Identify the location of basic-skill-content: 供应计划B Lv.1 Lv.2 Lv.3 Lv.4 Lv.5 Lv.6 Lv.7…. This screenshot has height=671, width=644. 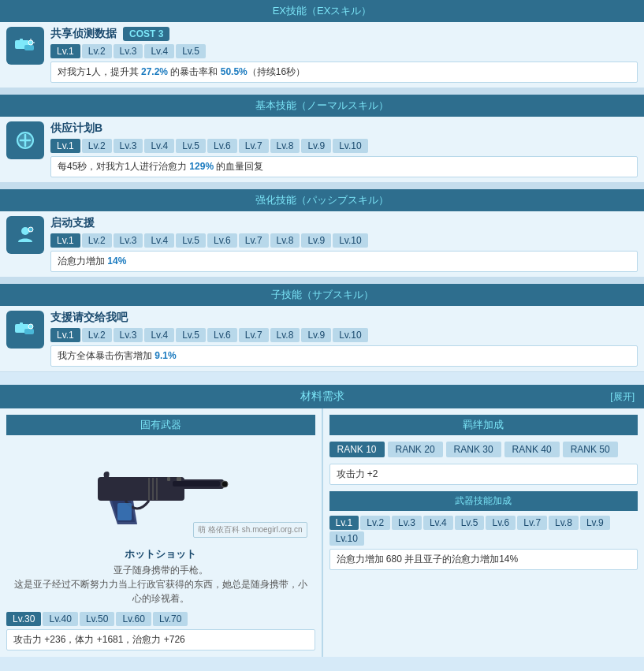
(344, 150).